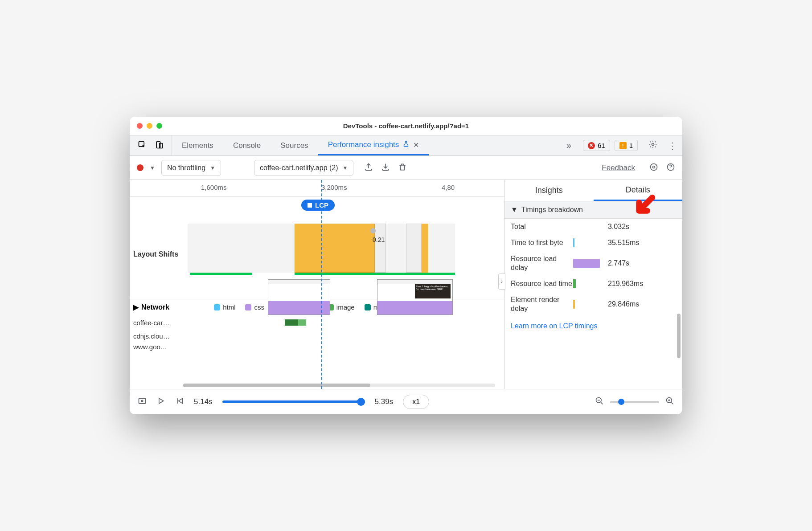  What do you see at coordinates (416, 402) in the screenshot?
I see `speed-select: x1` at bounding box center [416, 402].